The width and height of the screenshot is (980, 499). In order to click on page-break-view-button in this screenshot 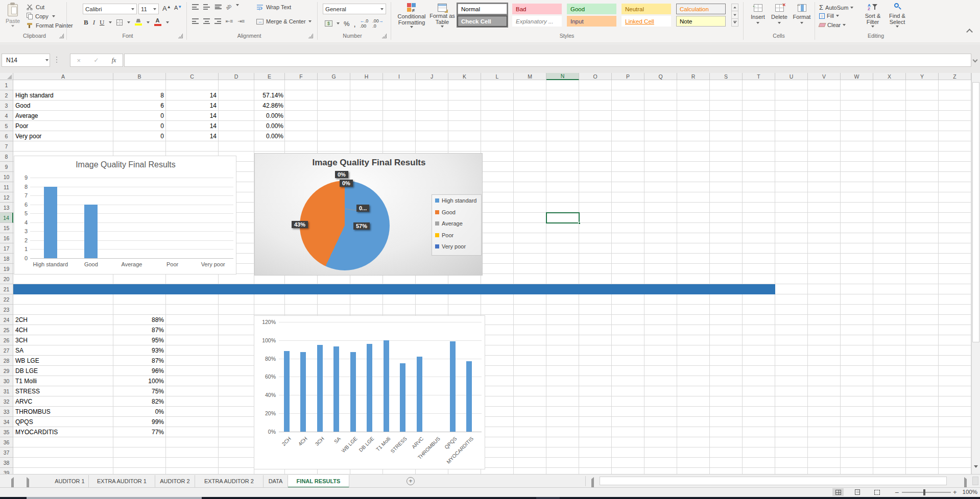, I will do `click(877, 492)`.